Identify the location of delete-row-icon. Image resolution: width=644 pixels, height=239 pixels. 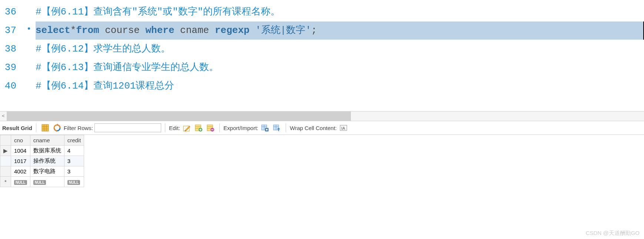
(210, 128).